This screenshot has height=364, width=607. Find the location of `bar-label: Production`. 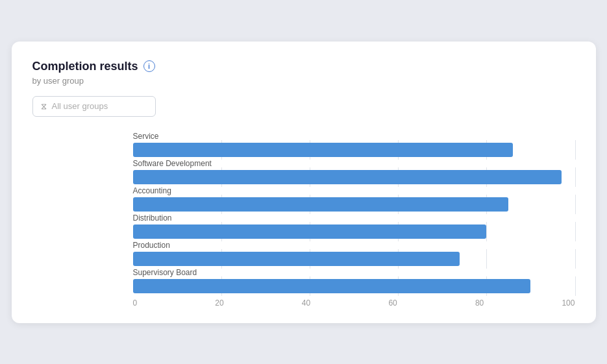

bar-label: Production is located at coordinates (152, 245).